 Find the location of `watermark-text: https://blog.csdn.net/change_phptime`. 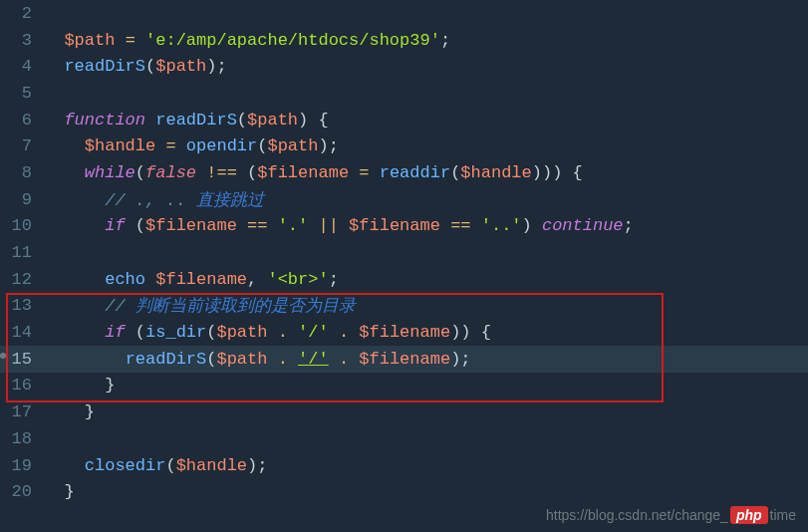

watermark-text: https://blog.csdn.net/change_phptime is located at coordinates (672, 515).